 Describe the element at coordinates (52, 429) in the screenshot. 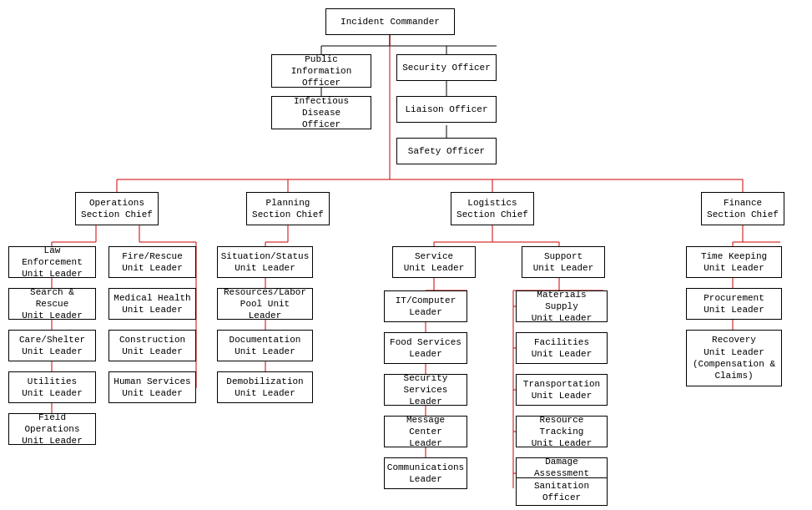

I see `field-ops-box: Field OperationsUnit Leader` at that location.